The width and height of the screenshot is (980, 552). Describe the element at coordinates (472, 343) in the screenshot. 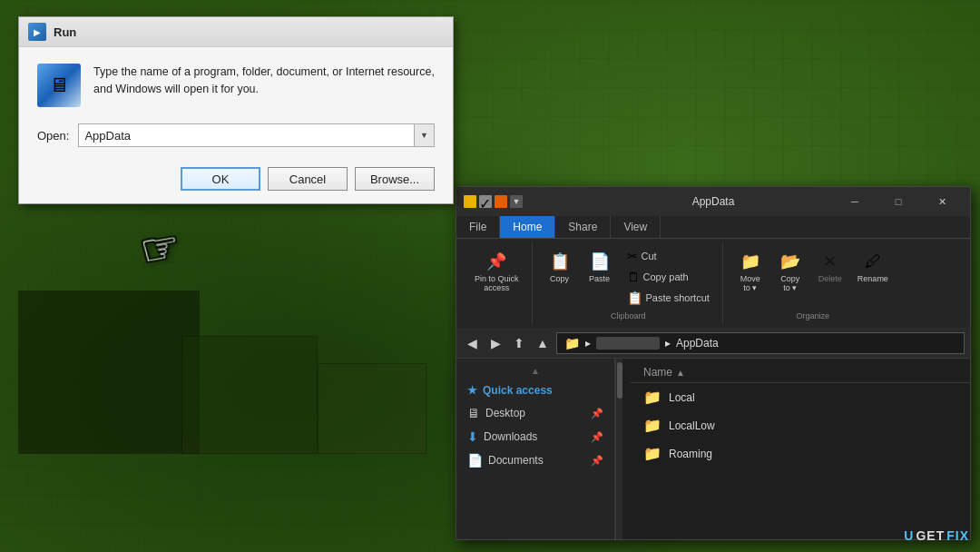

I see `nav-back-button: ◀` at that location.